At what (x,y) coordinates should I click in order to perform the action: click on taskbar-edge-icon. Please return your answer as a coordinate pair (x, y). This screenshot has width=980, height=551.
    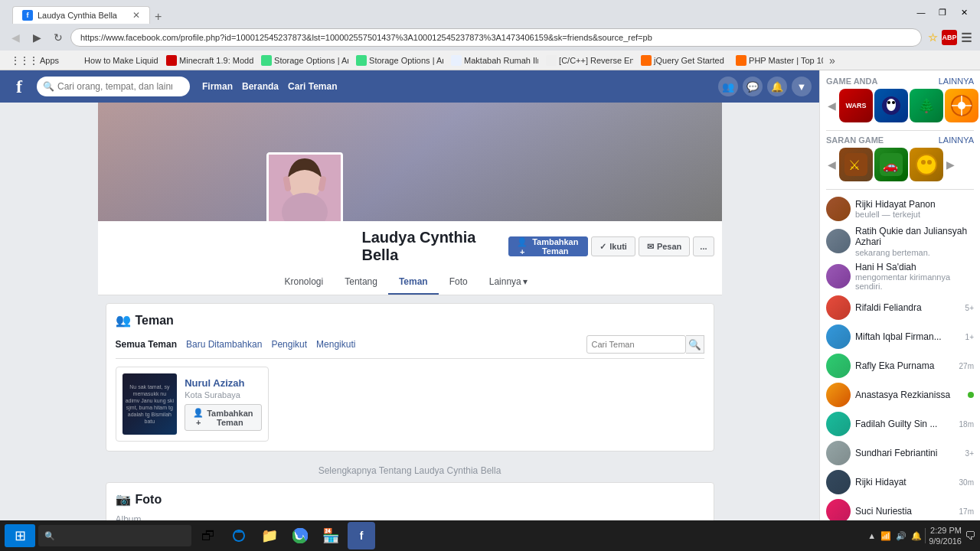
    Looking at the image, I should click on (239, 536).